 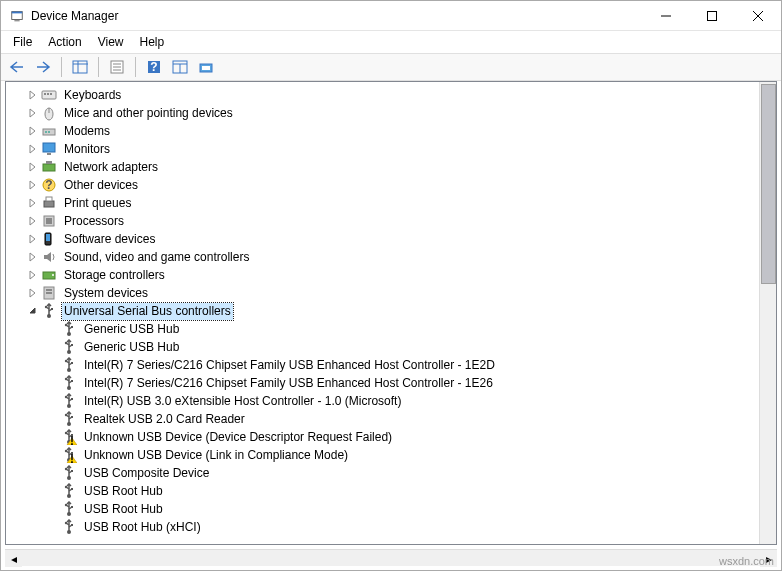 I want to click on tree-device: Realtek USB 2.0 Card Reader, so click(x=382, y=419).